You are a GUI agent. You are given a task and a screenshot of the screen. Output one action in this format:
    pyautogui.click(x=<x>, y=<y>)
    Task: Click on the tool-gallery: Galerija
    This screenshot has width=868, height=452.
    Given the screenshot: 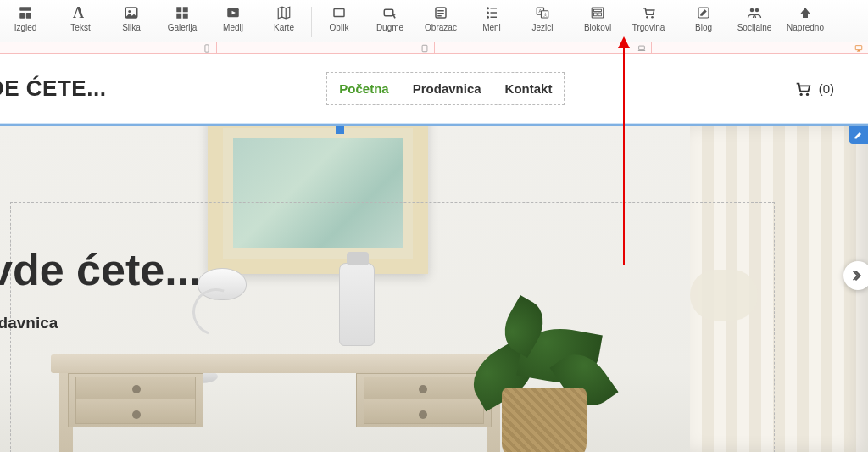 What is the action you would take?
    pyautogui.click(x=182, y=18)
    